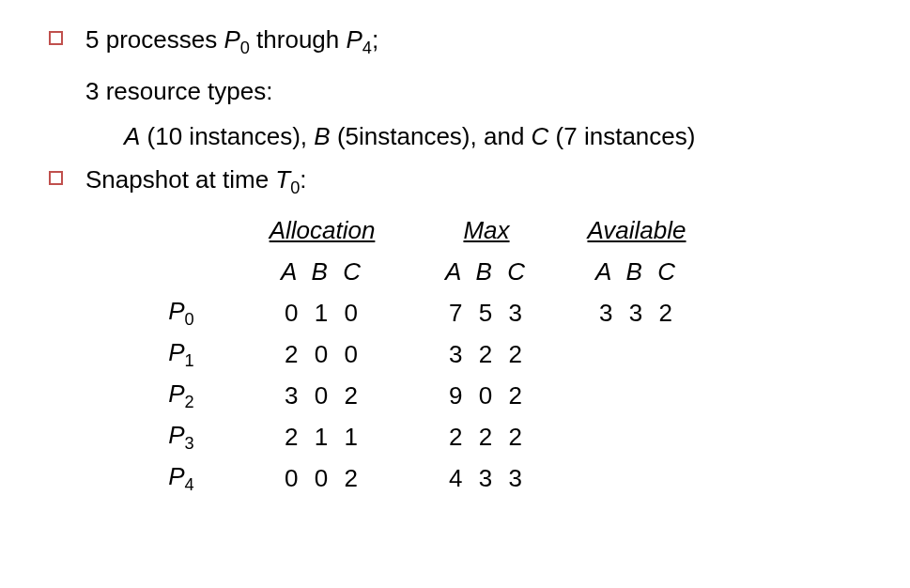 Image resolution: width=910 pixels, height=588 pixels. What do you see at coordinates (227, 136) in the screenshot?
I see `resource-inst-a: (10 instances),` at bounding box center [227, 136].